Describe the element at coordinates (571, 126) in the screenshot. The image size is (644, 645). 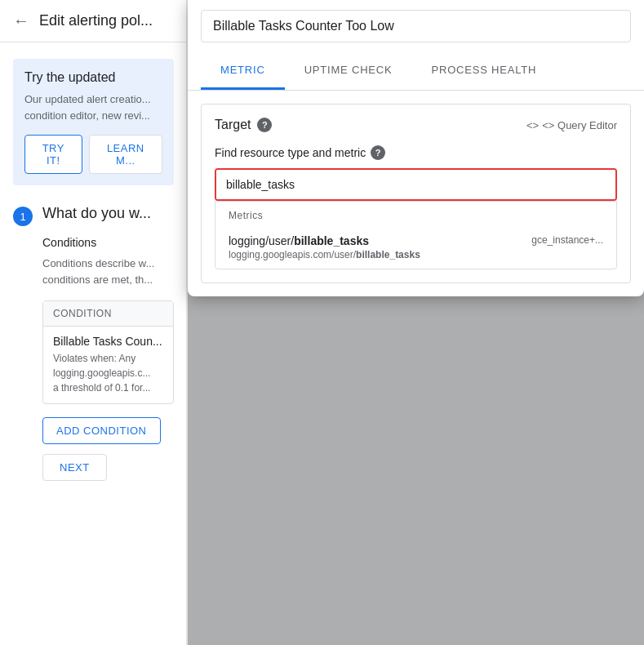
I see `query-editor-link: <> <> Query Editor` at that location.